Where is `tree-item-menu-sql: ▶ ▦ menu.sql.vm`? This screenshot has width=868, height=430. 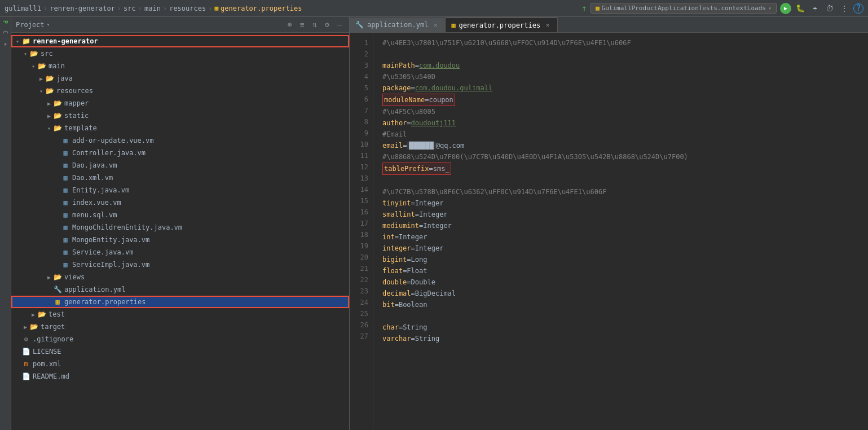
tree-item-menu-sql: ▶ ▦ menu.sql.vm is located at coordinates (180, 215).